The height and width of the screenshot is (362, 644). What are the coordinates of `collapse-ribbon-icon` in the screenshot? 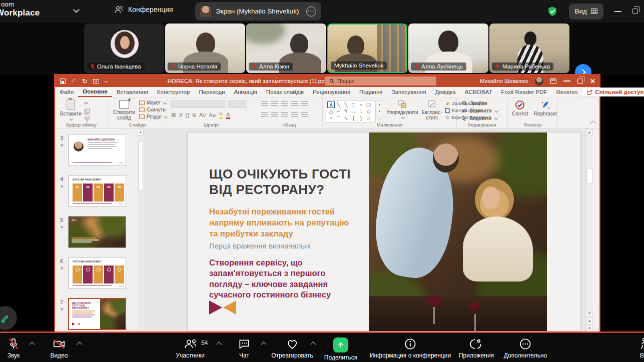 It's located at (593, 124).